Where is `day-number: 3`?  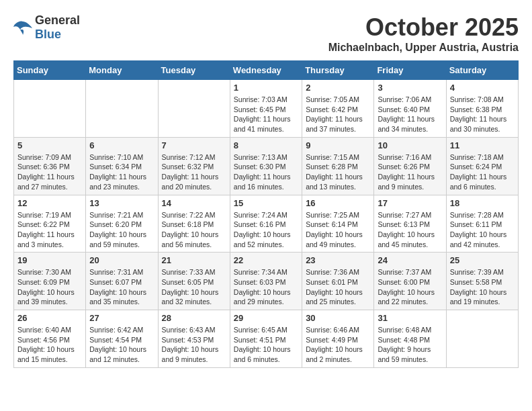
day-number: 3 is located at coordinates (410, 87).